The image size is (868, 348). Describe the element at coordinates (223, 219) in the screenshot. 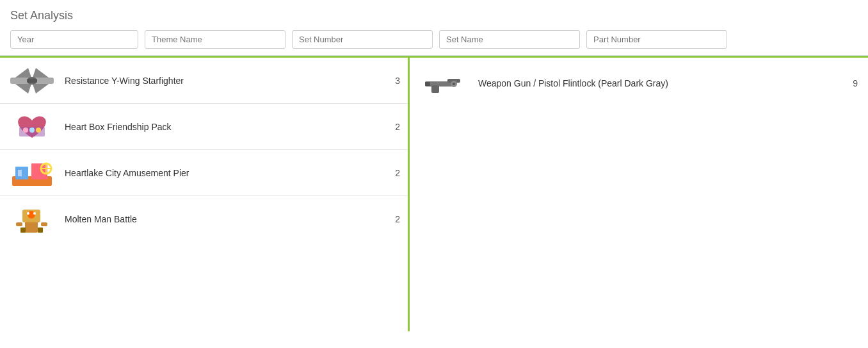

I see `item-name: Molten Man Battle` at that location.